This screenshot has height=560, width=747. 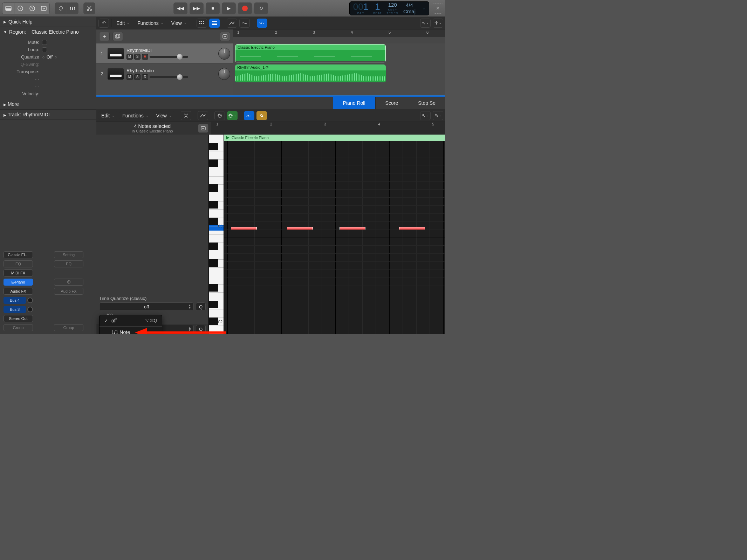 What do you see at coordinates (249, 116) in the screenshot?
I see `editor-snap-button: ›‹⌄` at bounding box center [249, 116].